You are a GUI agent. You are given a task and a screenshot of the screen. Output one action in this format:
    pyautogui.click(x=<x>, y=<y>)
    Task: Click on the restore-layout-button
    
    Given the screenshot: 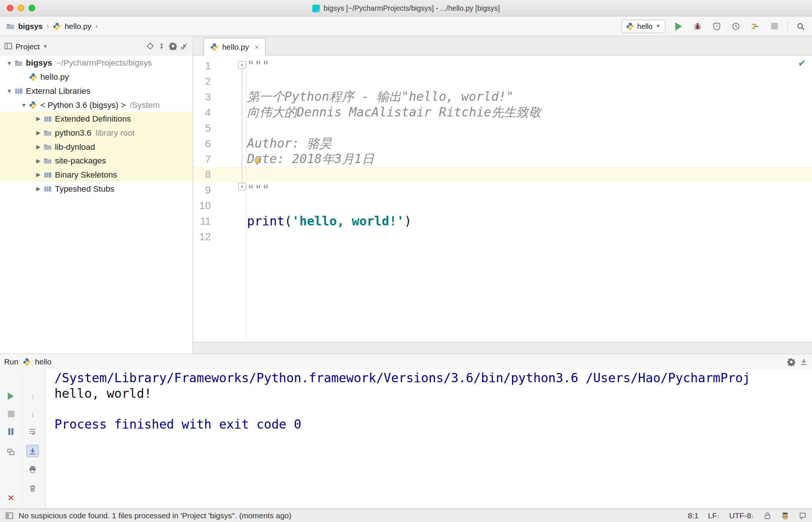 What is the action you would take?
    pyautogui.click(x=11, y=452)
    